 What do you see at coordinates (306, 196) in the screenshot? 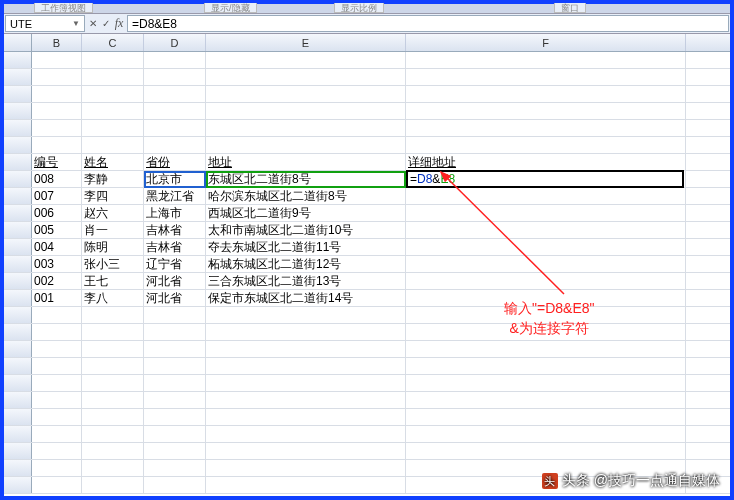
I see `cell: 哈尔滨东城区北二道街8号` at bounding box center [306, 196].